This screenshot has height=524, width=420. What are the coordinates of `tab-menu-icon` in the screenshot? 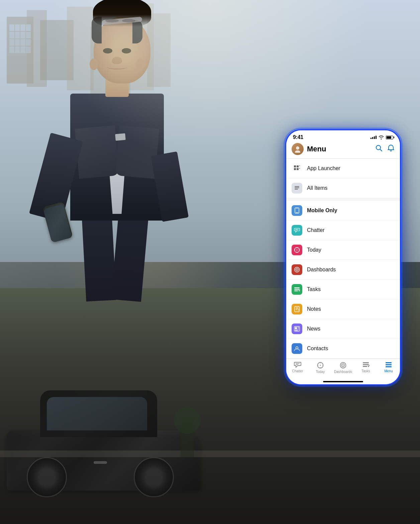 It's located at (389, 365).